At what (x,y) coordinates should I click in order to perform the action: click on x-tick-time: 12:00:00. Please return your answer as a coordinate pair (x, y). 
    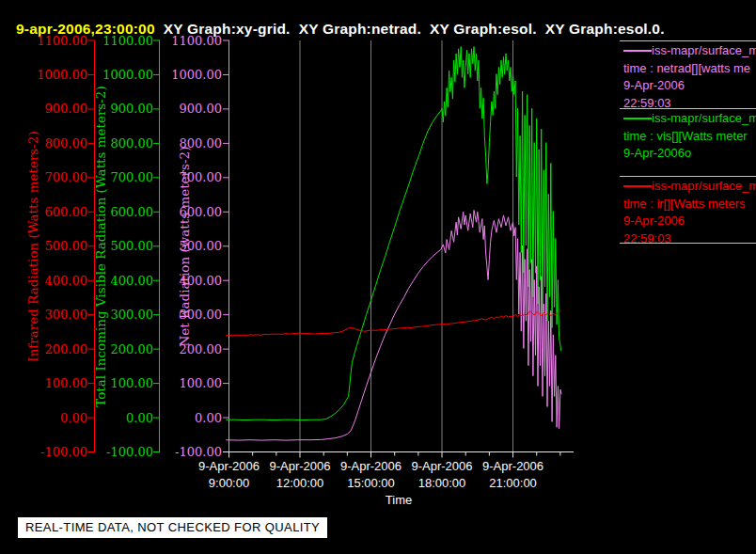
    Looking at the image, I should click on (301, 483).